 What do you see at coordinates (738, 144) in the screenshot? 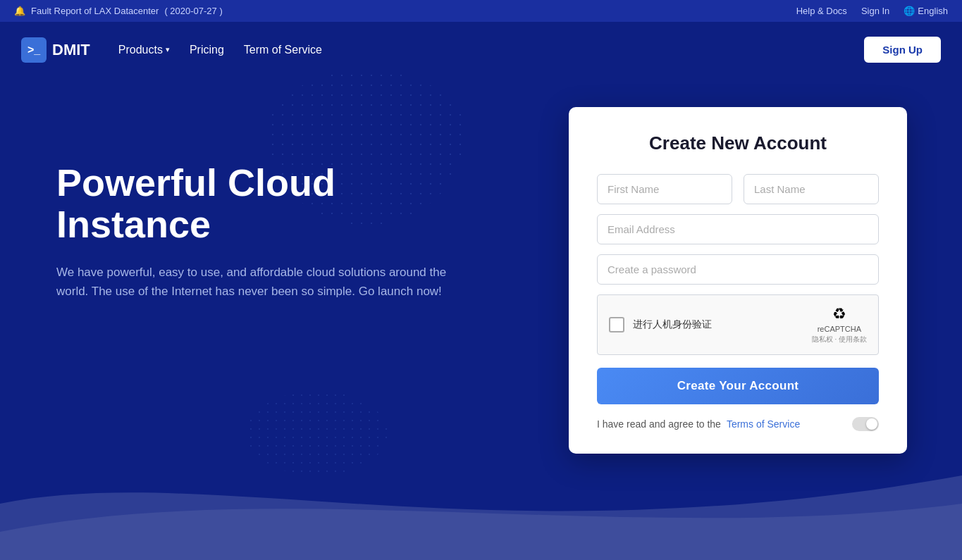
I see `form-title: Create New Account` at bounding box center [738, 144].